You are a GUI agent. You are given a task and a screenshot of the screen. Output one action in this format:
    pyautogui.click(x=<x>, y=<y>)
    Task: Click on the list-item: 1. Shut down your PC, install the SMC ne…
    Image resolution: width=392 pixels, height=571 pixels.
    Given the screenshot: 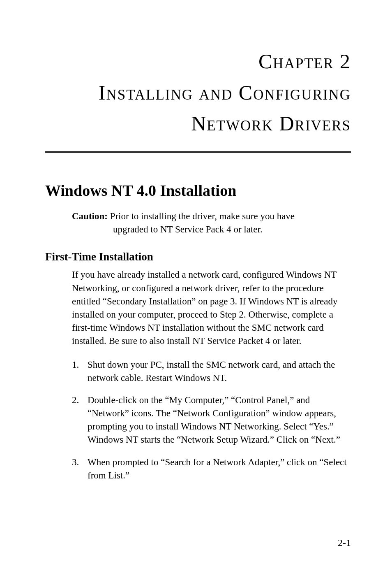 What is the action you would take?
    pyautogui.click(x=211, y=371)
    